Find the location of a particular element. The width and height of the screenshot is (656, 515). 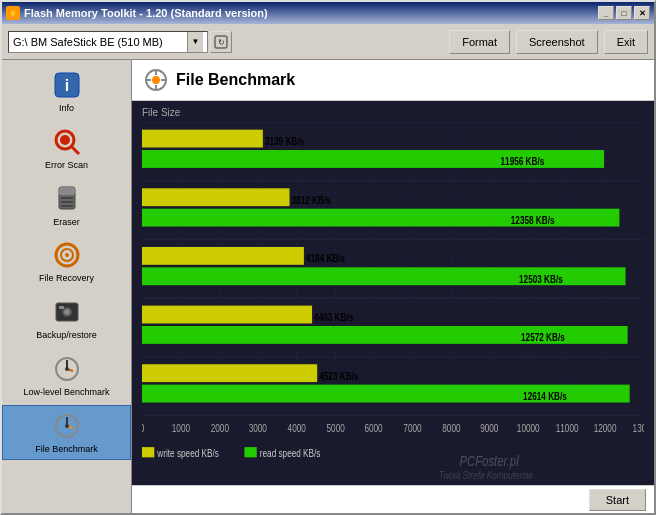

svg-text: Twoja Strefa Komputerów is located at coordinates (486, 474).